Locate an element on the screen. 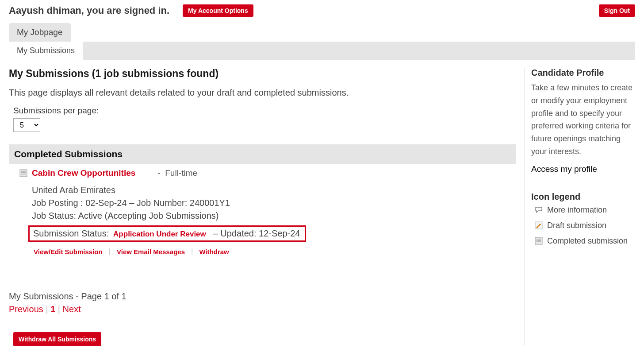  job-location: United Arab Emirates is located at coordinates (270, 190).